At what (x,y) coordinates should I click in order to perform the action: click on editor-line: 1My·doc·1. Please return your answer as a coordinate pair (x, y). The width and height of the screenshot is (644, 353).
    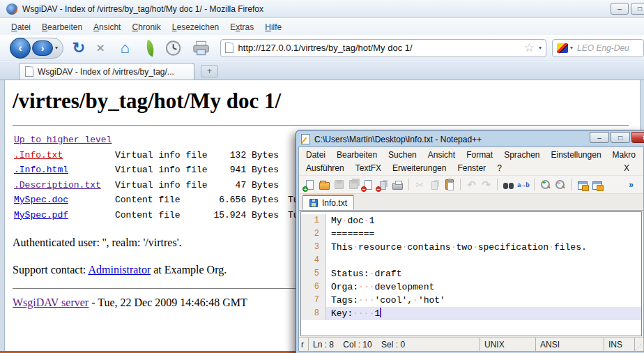
    Looking at the image, I should click on (471, 220).